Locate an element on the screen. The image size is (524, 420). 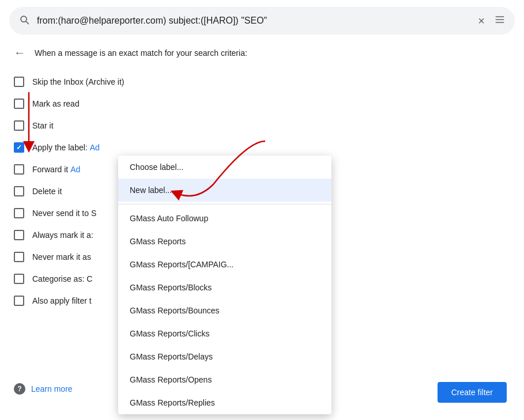
label-never-send: Never send it to S is located at coordinates (65, 213).